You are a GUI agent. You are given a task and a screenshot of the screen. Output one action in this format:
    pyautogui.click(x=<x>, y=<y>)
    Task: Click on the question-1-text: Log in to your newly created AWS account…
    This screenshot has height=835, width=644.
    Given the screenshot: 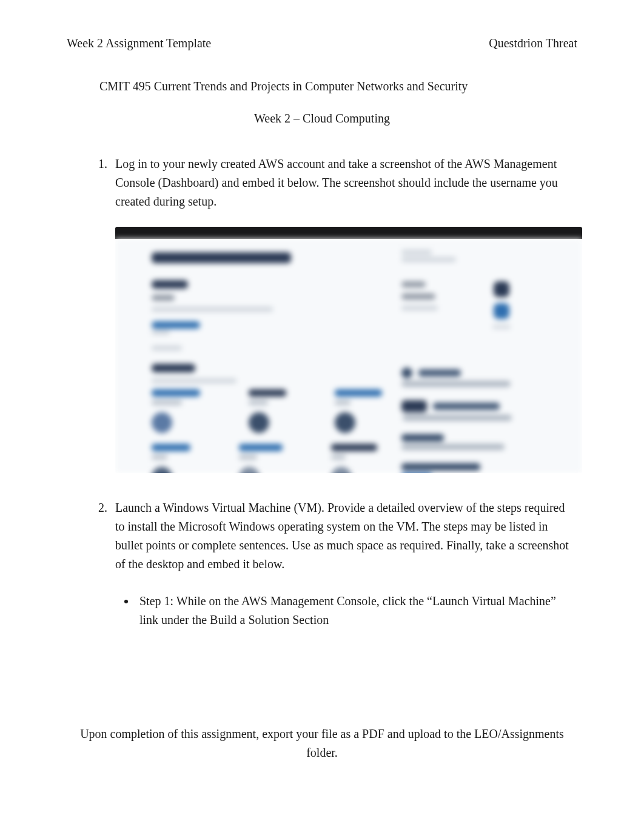 What is the action you would take?
    pyautogui.click(x=346, y=183)
    